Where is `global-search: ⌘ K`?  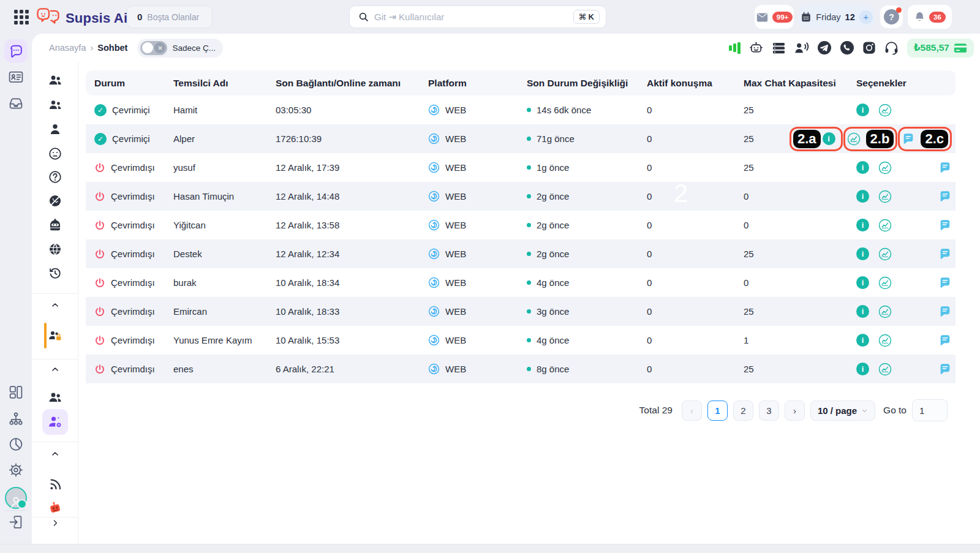 global-search: ⌘ K is located at coordinates (478, 17).